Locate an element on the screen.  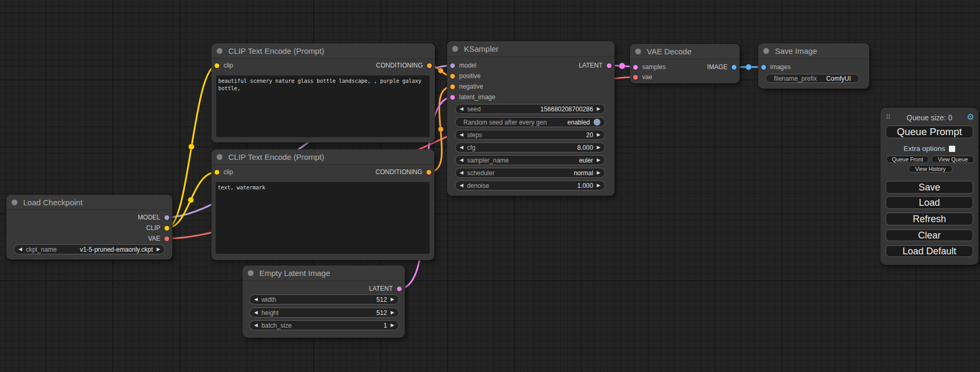
input-slot-samples: samples is located at coordinates (649, 67).